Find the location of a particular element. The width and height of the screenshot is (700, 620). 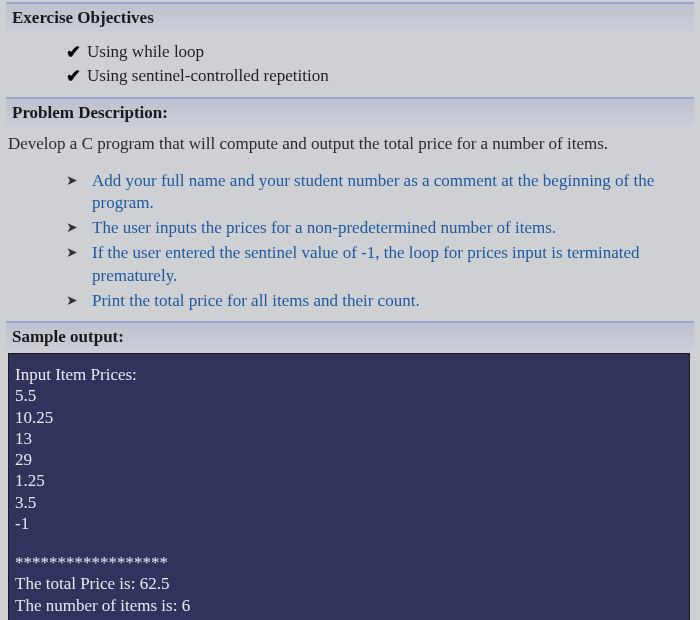

console-input: 13 is located at coordinates (349, 438).